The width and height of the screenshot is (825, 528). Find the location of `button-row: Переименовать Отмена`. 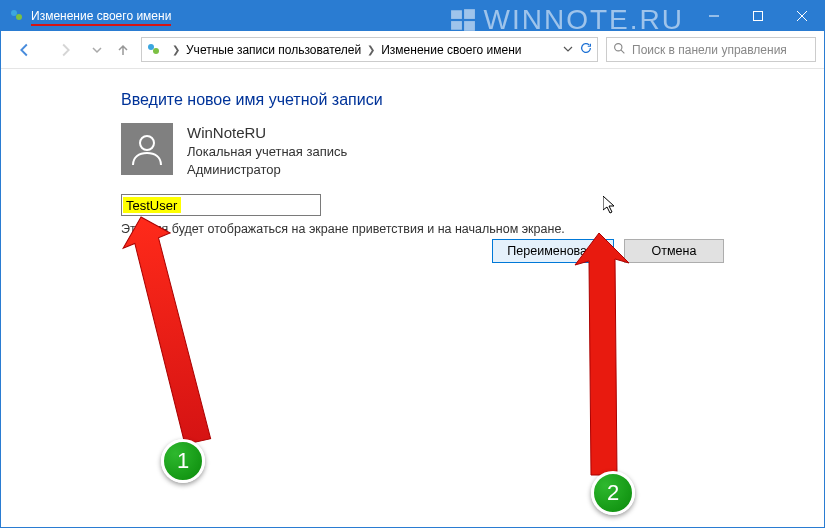

button-row: Переименовать Отмена is located at coordinates (608, 251).